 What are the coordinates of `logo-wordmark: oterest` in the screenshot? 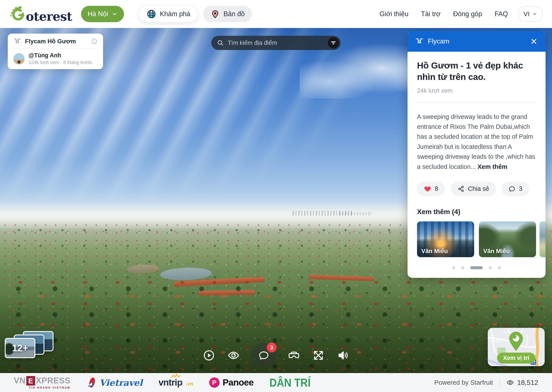 It's located at (49, 16).